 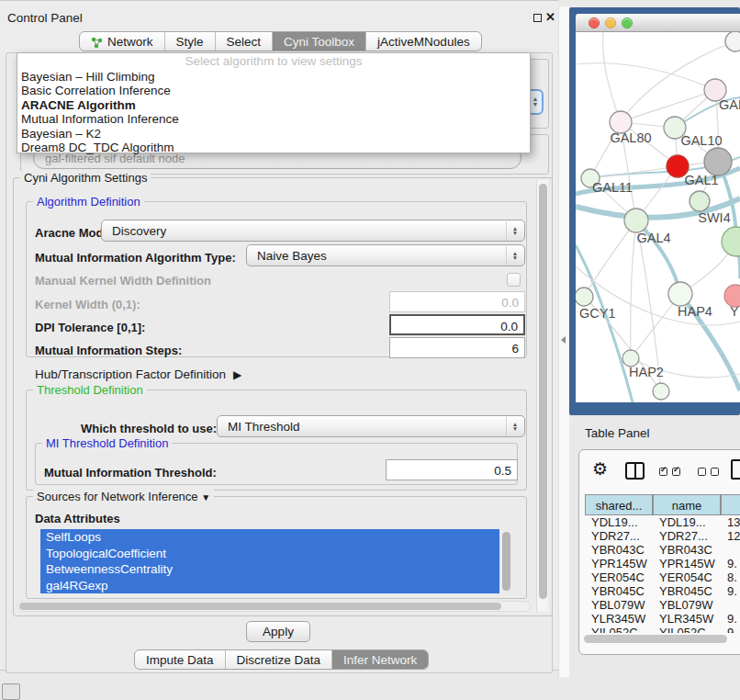 What do you see at coordinates (729, 105) in the screenshot?
I see `node-label: GAL` at bounding box center [729, 105].